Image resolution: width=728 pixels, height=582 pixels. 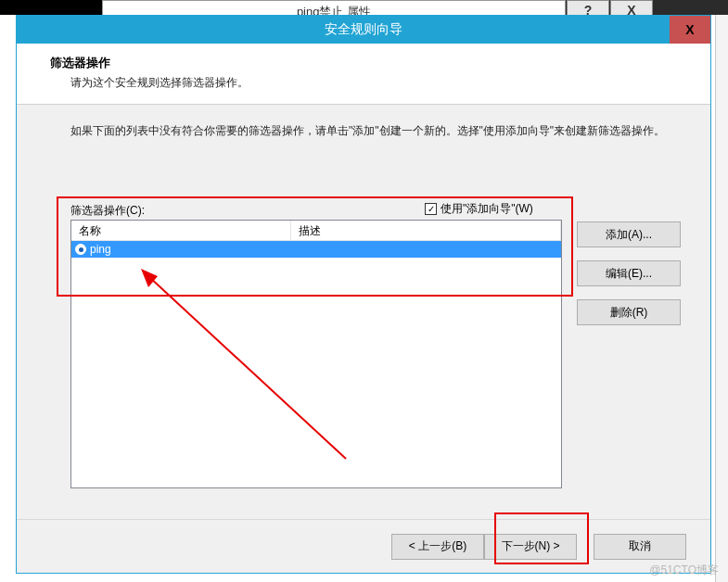 I want to click on side-buttons: 添加(A)... 编辑(E)... 删除(R), so click(x=629, y=273).